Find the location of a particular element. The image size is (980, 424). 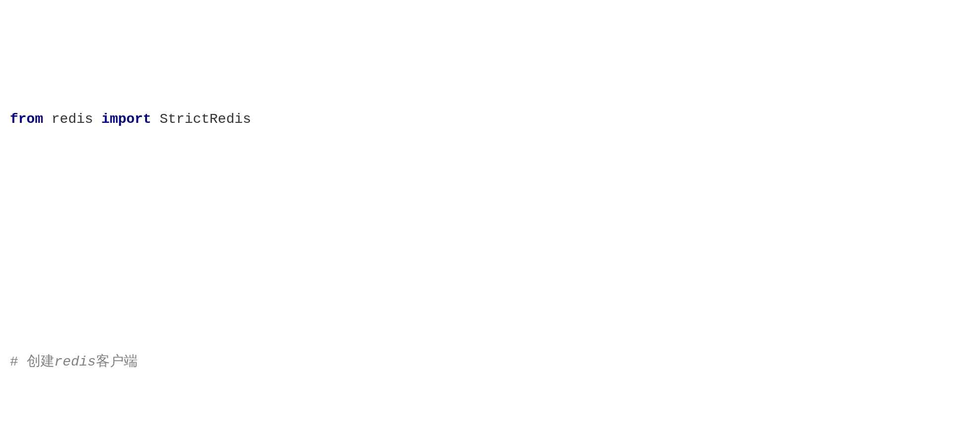

plain-text: redis is located at coordinates (72, 119).